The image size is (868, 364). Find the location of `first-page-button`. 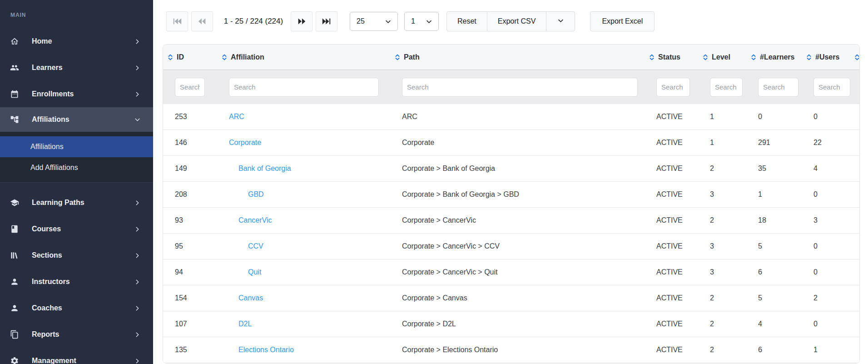

first-page-button is located at coordinates (177, 21).